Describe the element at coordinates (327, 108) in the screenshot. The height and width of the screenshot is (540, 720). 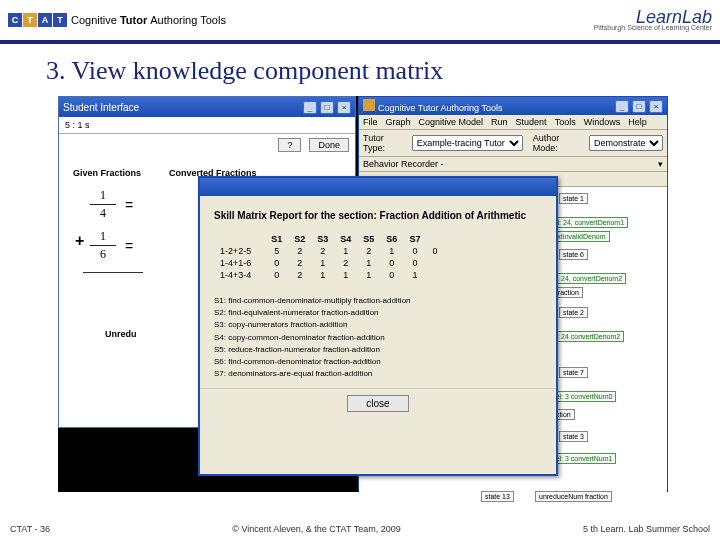
I see `maximize-icon: □` at that location.